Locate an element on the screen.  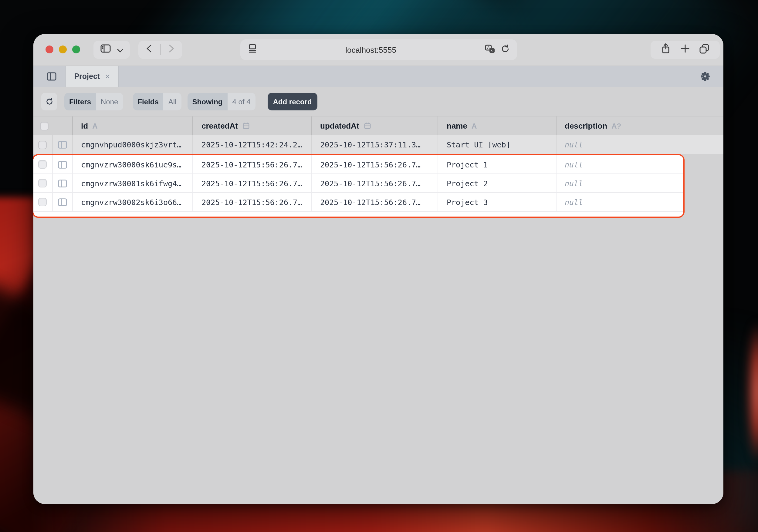
cell-id: cmgnvzrw30000sk6iue9s… is located at coordinates (133, 164).